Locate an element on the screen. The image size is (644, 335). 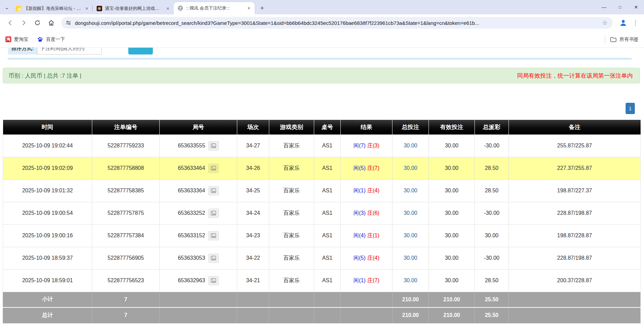
cell-note: 255.87/225.87 is located at coordinates (575, 146).